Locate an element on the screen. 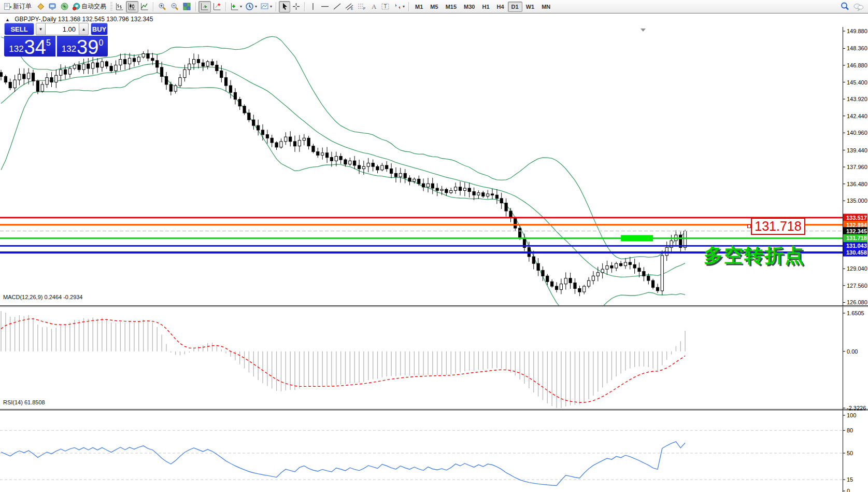  macd-axis-label: -2.3226 is located at coordinates (856, 408).